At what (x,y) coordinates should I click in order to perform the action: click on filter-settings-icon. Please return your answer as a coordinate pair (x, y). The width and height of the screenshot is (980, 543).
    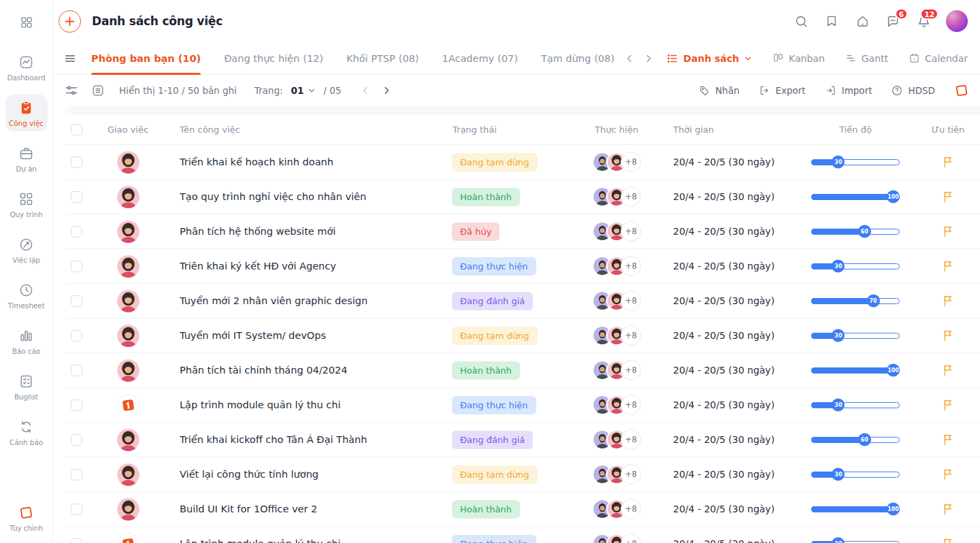
    Looking at the image, I should click on (71, 90).